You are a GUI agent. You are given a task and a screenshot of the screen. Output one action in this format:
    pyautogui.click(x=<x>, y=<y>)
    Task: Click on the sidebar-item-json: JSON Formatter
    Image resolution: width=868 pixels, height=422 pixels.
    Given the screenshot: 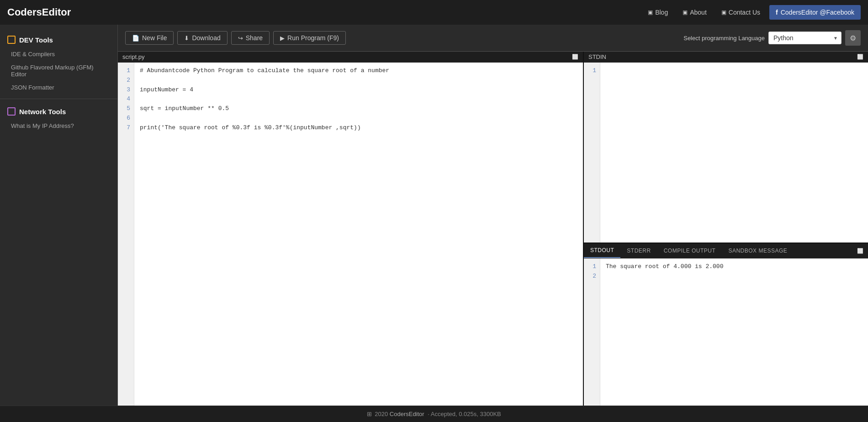 What is the action you would take?
    pyautogui.click(x=58, y=88)
    